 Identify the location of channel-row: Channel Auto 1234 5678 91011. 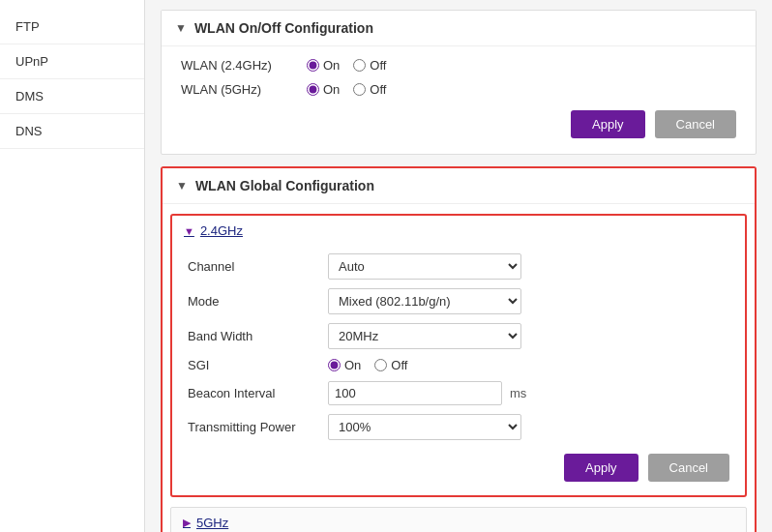
(459, 267).